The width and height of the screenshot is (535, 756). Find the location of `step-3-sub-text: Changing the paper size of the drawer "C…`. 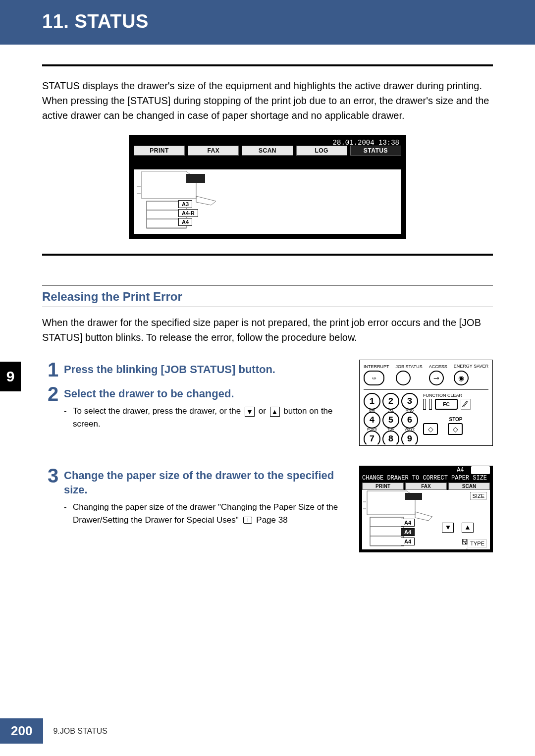

step-3-sub-text: Changing the paper size of the drawer "C… is located at coordinates (205, 513).